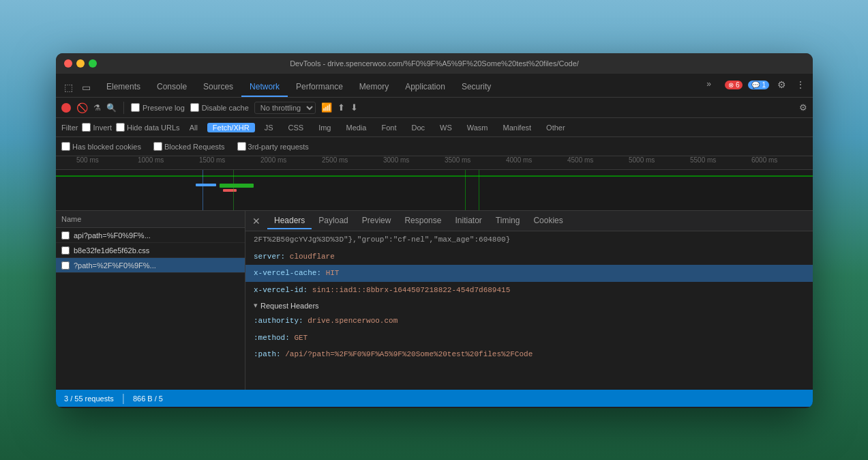 The height and width of the screenshot is (460, 868). I want to click on maximize-button, so click(93, 63).